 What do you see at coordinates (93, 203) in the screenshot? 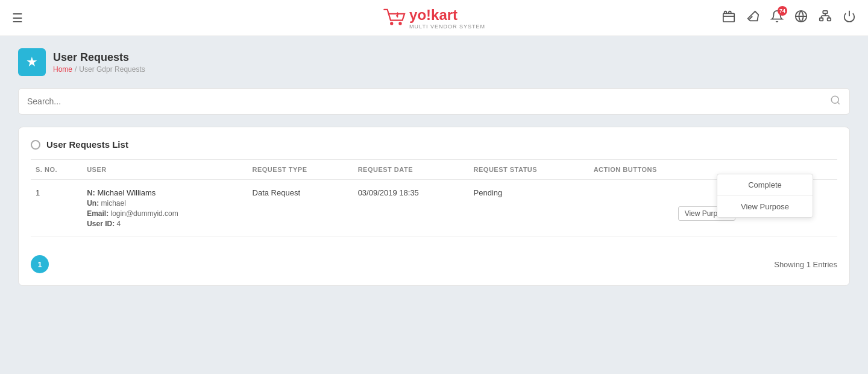
I see `user-un-label: Un:` at bounding box center [93, 203].